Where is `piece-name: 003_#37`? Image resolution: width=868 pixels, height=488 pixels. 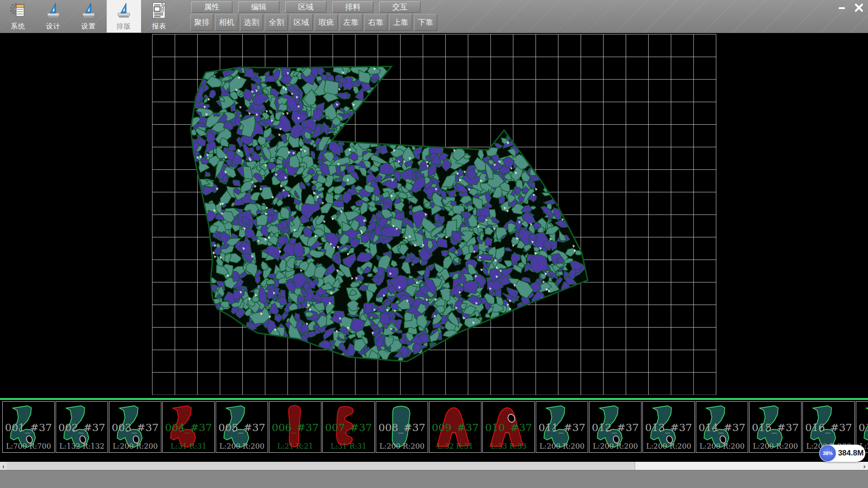 piece-name: 003_#37 is located at coordinates (135, 427).